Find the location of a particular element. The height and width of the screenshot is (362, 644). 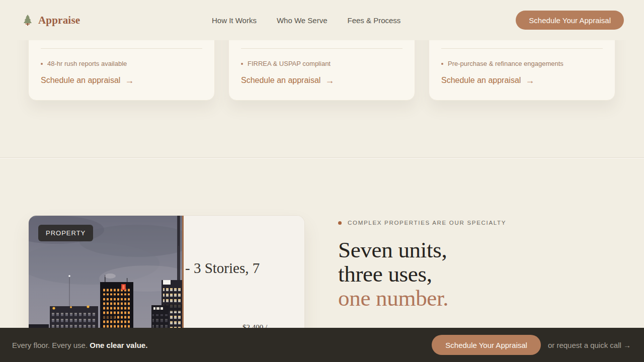

eyebrow-label: COMPLEX PROPERTIES ARE OUR SPECIALTY is located at coordinates (427, 223).